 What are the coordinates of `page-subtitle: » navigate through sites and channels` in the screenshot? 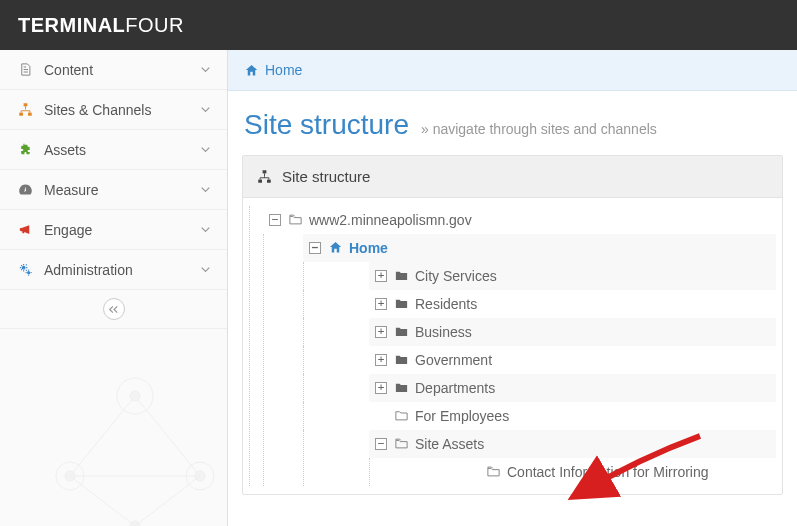 It's located at (539, 129).